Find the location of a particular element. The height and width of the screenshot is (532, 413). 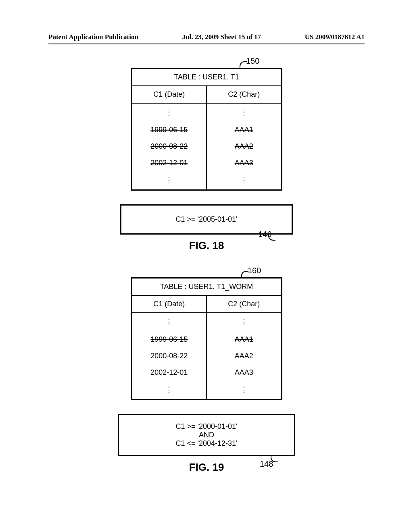

table-150-wrap: TABLE : USER1. T1 C1 (Date) C2 (Char) 19… is located at coordinates (206, 129).